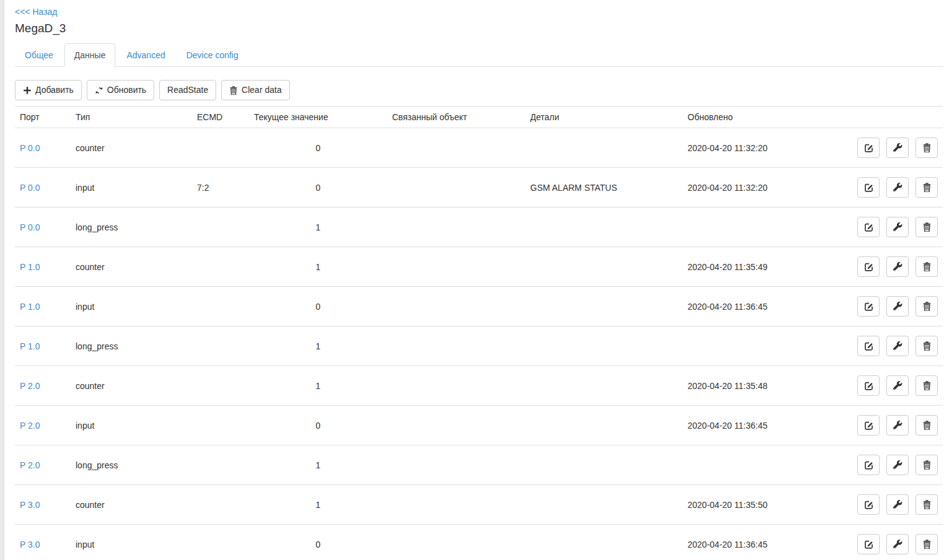  Describe the element at coordinates (756, 386) in the screenshot. I see `cell-updated: 2020-04-20 11:35:48` at that location.